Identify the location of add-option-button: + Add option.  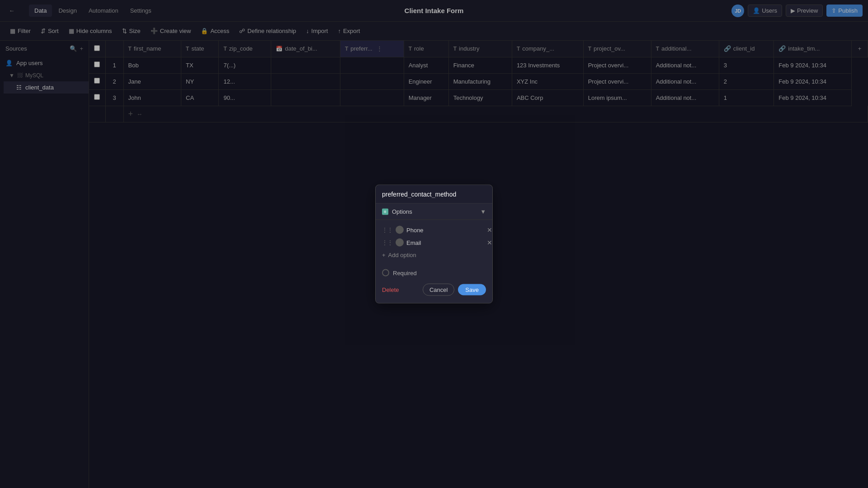
(434, 255).